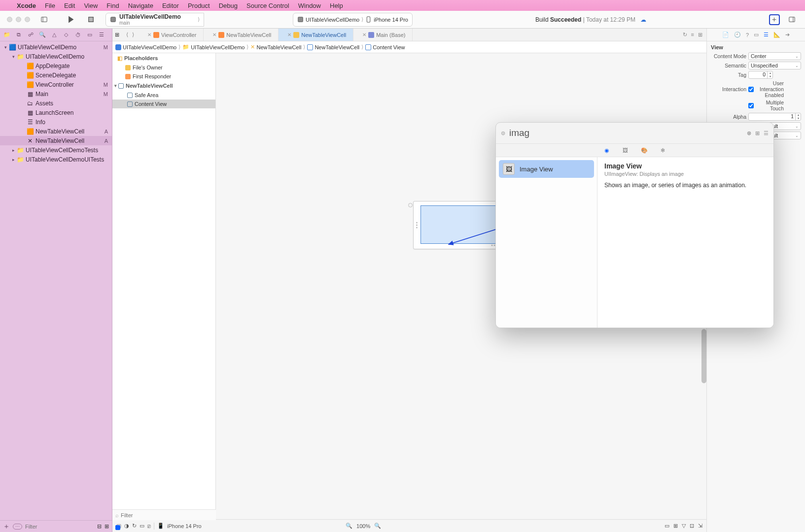 This screenshot has height=532, width=805. What do you see at coordinates (409, 47) in the screenshot?
I see `jump-bar: UITableViewCellDemo⟩ 📁UITableViewCellDem…` at bounding box center [409, 47].